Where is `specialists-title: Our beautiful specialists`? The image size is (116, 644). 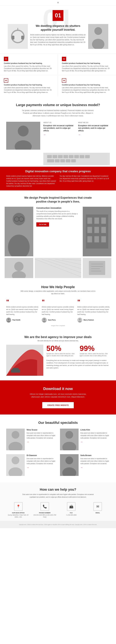
specialists-title: Our beautiful specialists is located at coordinates (58, 423).